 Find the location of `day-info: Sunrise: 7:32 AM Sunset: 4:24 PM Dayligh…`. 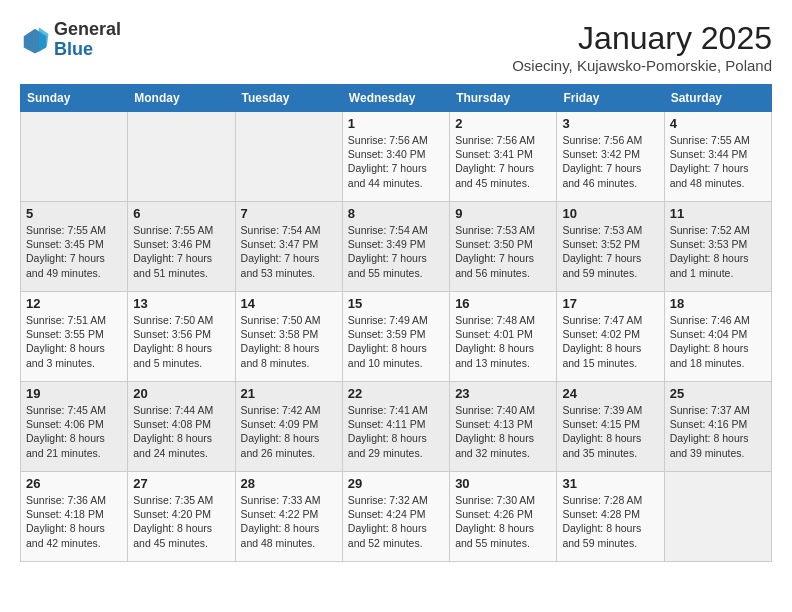

day-info: Sunrise: 7:32 AM Sunset: 4:24 PM Dayligh… is located at coordinates (396, 522).